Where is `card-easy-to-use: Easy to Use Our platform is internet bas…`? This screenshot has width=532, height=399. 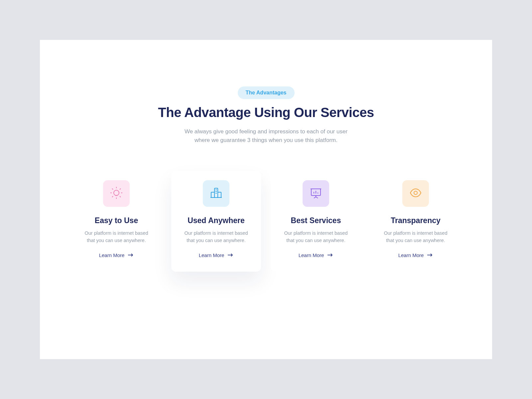
card-easy-to-use: Easy to Use Our platform is internet bas… is located at coordinates (116, 221).